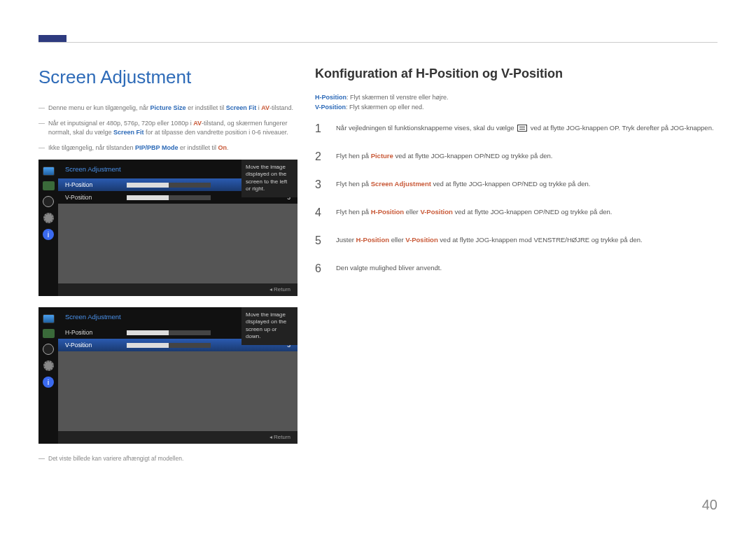  I want to click on field-description: V-Position: Flyt skærmen op eller ned., so click(517, 107).